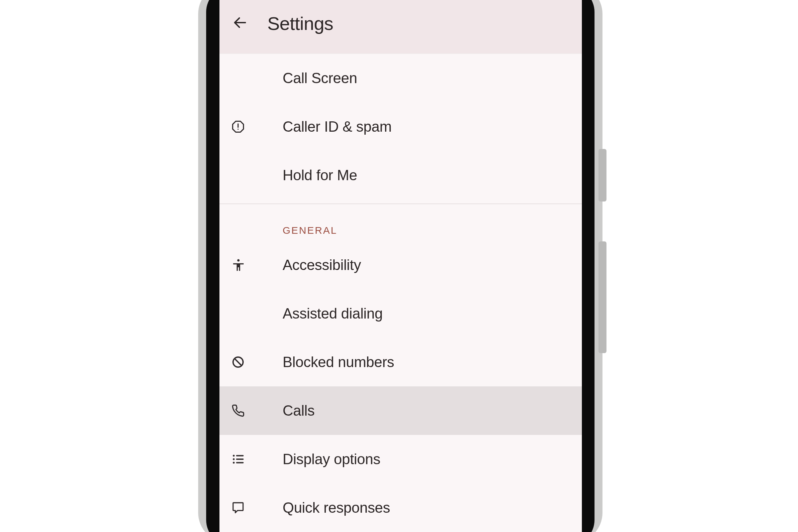 Image resolution: width=798 pixels, height=532 pixels. I want to click on settings-item-label: Display options, so click(331, 459).